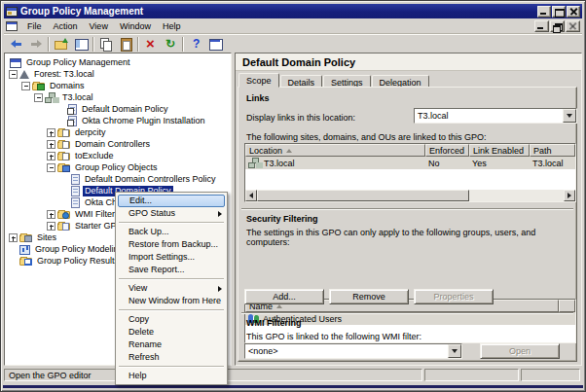  Describe the element at coordinates (434, 163) in the screenshot. I see `cell-value: No` at that location.